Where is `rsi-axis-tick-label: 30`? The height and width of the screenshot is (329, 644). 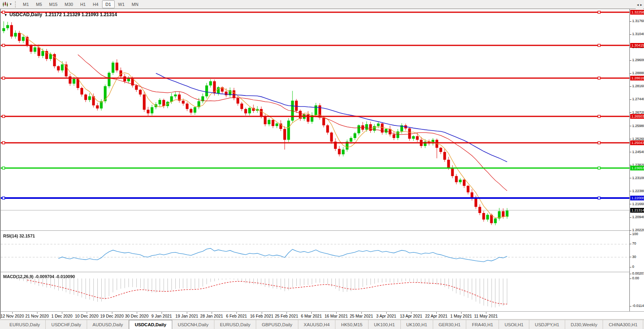 rsi-axis-tick-label: 30 is located at coordinates (634, 257).